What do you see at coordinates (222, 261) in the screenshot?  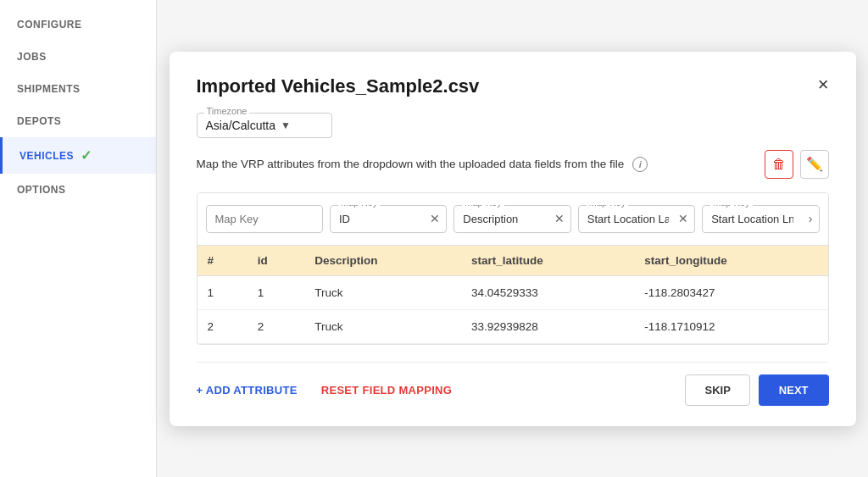 I see `col-header-num: #` at bounding box center [222, 261].